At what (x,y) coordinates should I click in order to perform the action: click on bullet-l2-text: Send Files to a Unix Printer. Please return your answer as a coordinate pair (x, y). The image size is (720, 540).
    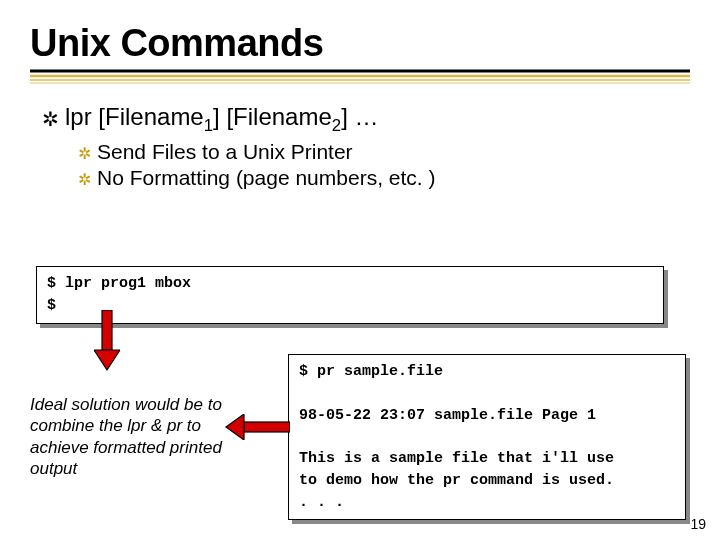
    Looking at the image, I should click on (225, 152).